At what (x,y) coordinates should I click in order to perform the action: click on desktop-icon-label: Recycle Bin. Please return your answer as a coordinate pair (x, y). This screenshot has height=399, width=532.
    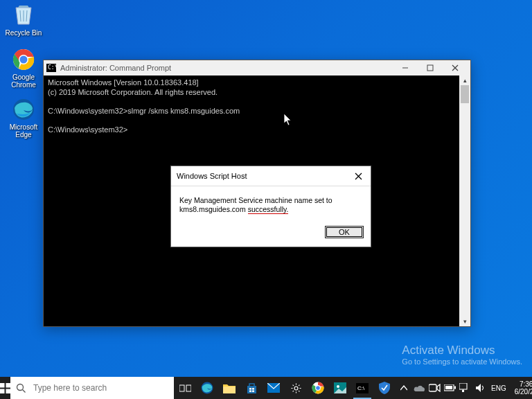
    Looking at the image, I should click on (24, 33).